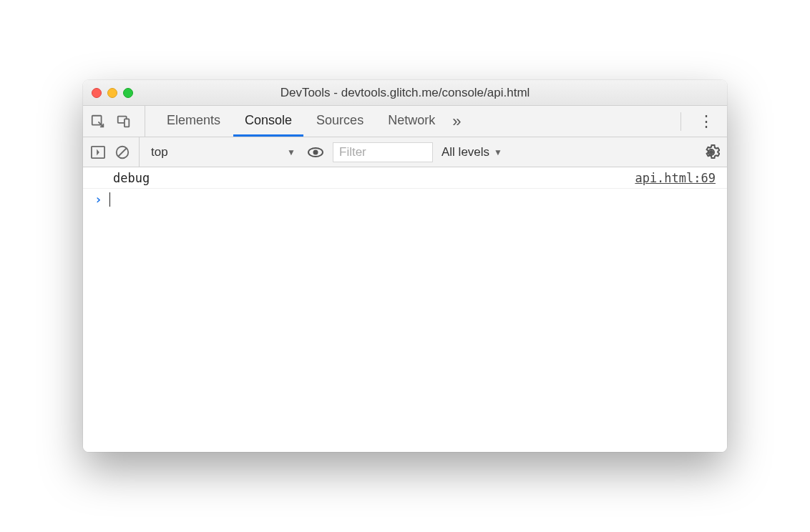 Image resolution: width=810 pixels, height=532 pixels. Describe the element at coordinates (128, 93) in the screenshot. I see `maximize-button` at that location.